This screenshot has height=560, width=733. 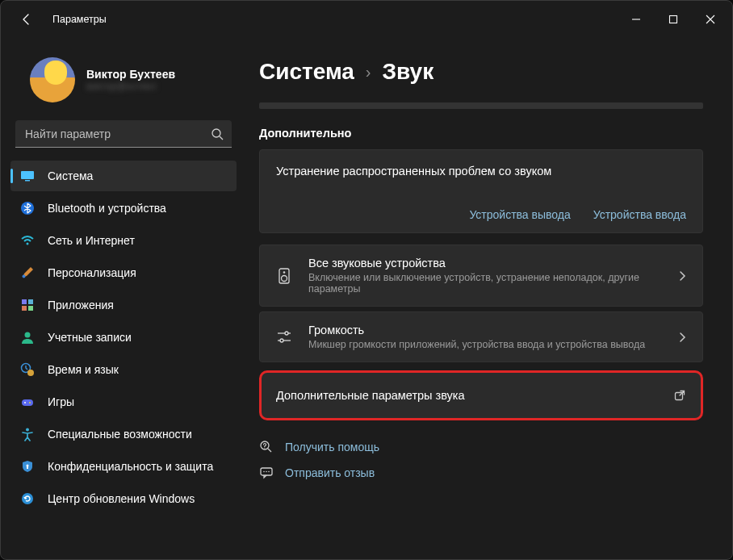 I want to click on row-title: Все звуковые устройства, so click(x=485, y=263).